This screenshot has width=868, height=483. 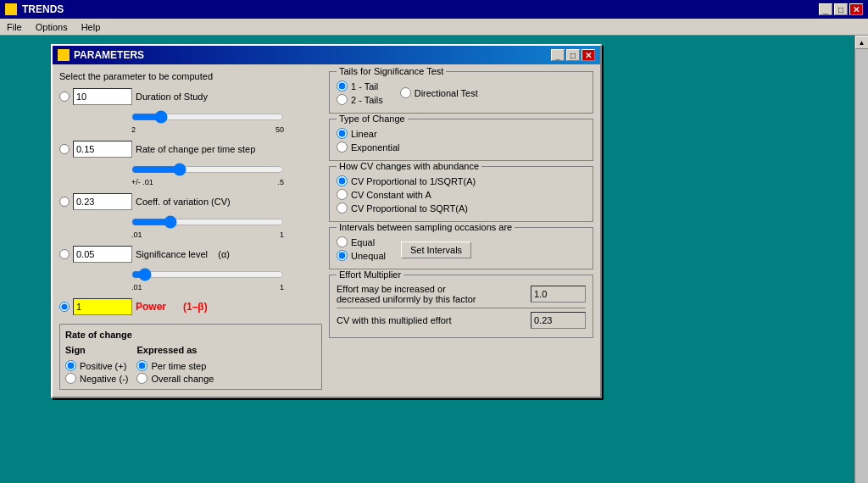 I want to click on app-titlebar: TRENDS _ □ ✕, so click(x=434, y=9).